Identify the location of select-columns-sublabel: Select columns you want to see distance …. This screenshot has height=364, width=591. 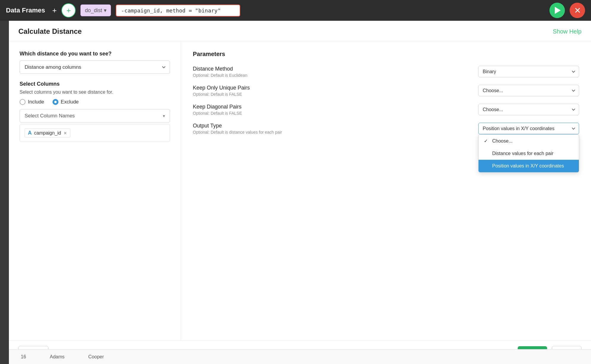
(95, 92).